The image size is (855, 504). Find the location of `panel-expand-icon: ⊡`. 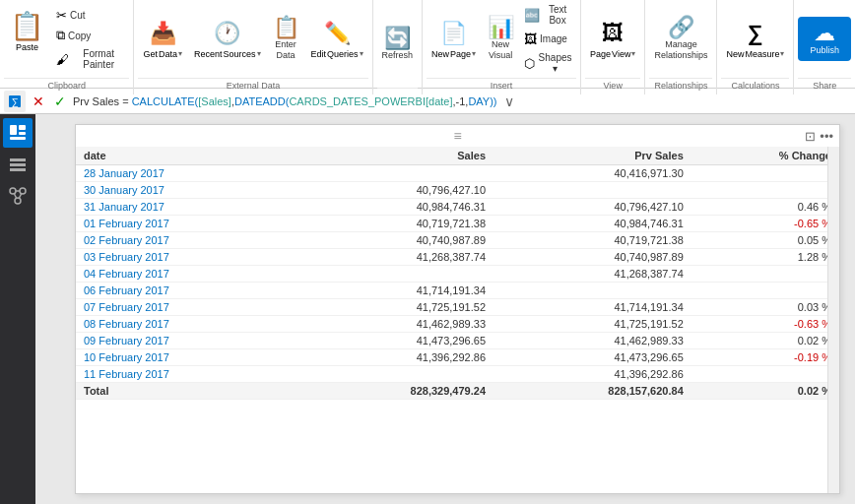

panel-expand-icon: ⊡ is located at coordinates (810, 136).